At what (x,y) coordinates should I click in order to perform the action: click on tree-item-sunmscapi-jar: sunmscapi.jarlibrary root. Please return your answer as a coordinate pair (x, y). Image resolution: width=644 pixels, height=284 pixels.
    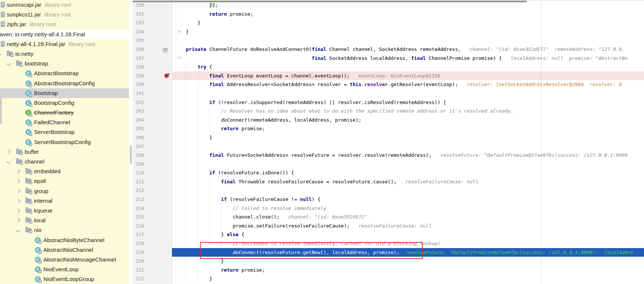
    Looking at the image, I should click on (64, 5).